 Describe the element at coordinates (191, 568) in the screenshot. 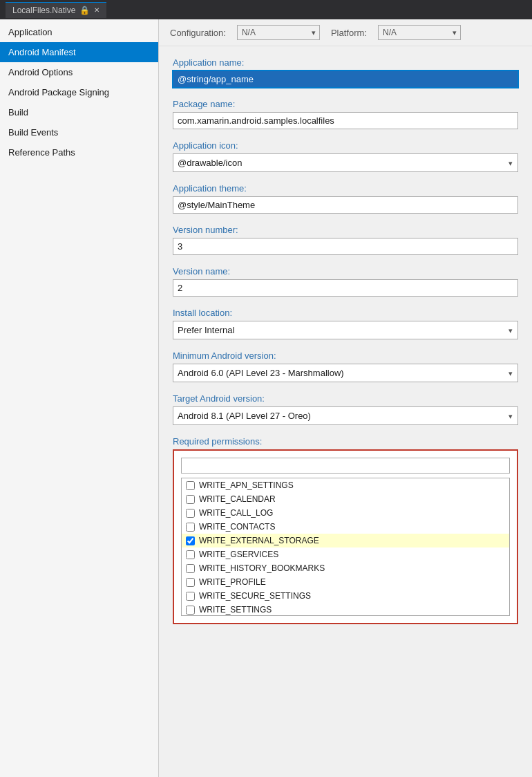

I see `permission-checkbox-WRITE_HISTORY_BOOKMARKS` at that location.